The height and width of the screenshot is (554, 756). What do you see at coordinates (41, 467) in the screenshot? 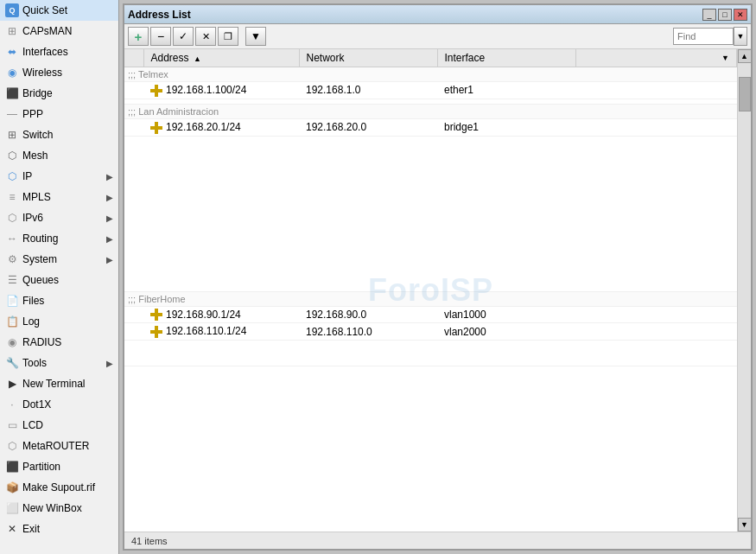
I see `sidebar-item-label: Partition` at bounding box center [41, 467].